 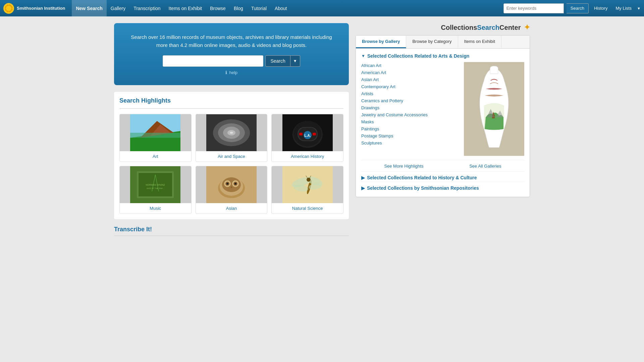 What do you see at coordinates (410, 108) in the screenshot?
I see `link-drawings: Drawings` at bounding box center [410, 108].